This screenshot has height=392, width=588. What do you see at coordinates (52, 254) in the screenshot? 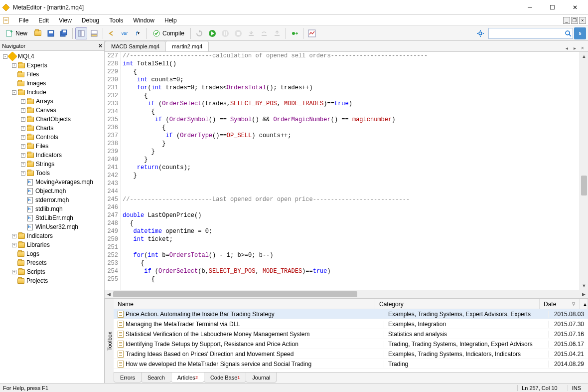
I see `tree-node: Logs` at bounding box center [52, 254].